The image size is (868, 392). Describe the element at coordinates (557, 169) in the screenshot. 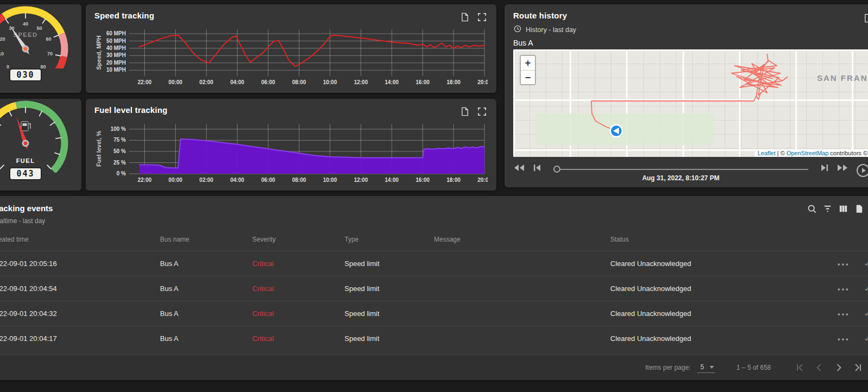

I see `slider-knob` at that location.